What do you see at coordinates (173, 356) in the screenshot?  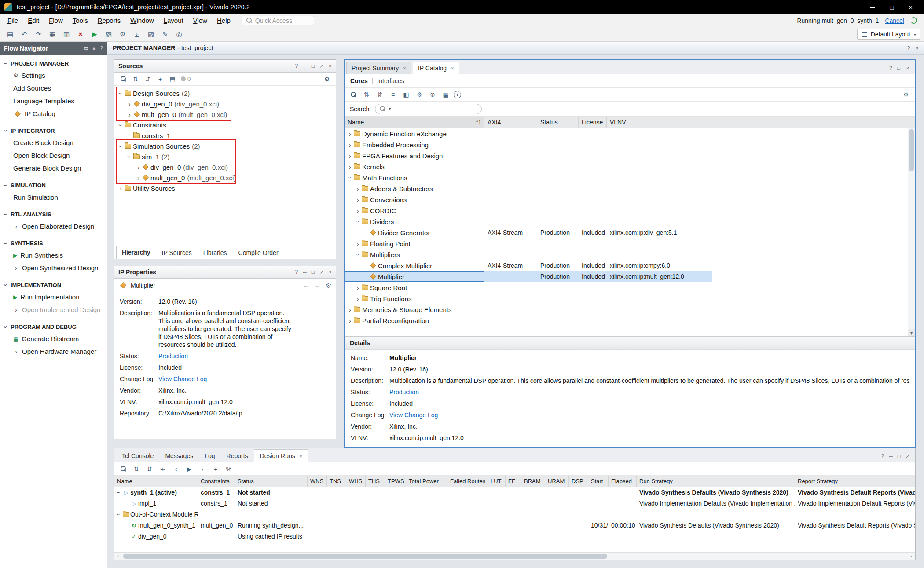 I see `field-value: Production` at bounding box center [173, 356].